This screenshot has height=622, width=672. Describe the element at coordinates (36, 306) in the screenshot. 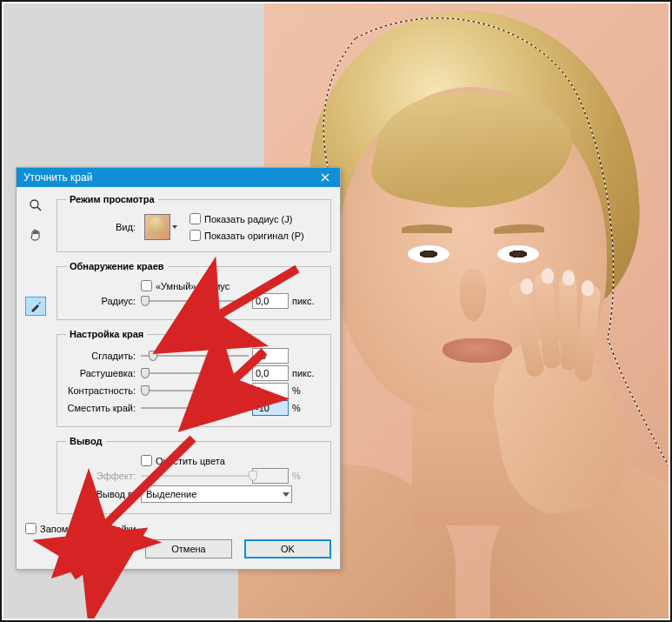

I see `brush-icon` at that location.